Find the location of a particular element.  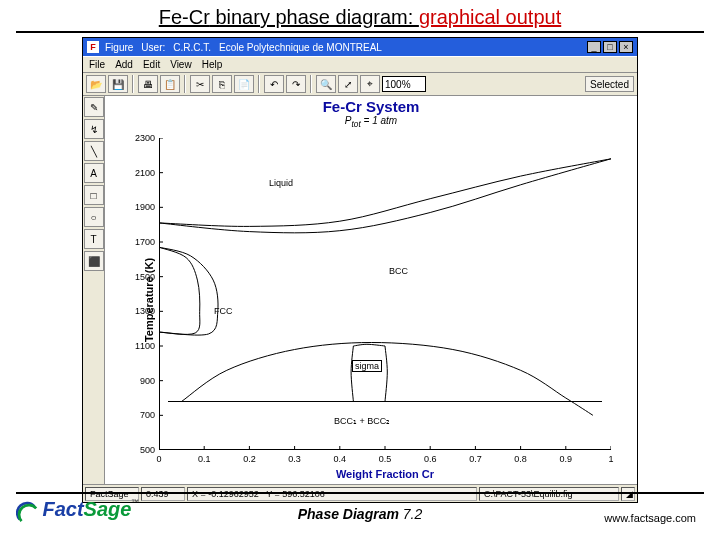

y-tick: 1700 is located at coordinates (139, 242).